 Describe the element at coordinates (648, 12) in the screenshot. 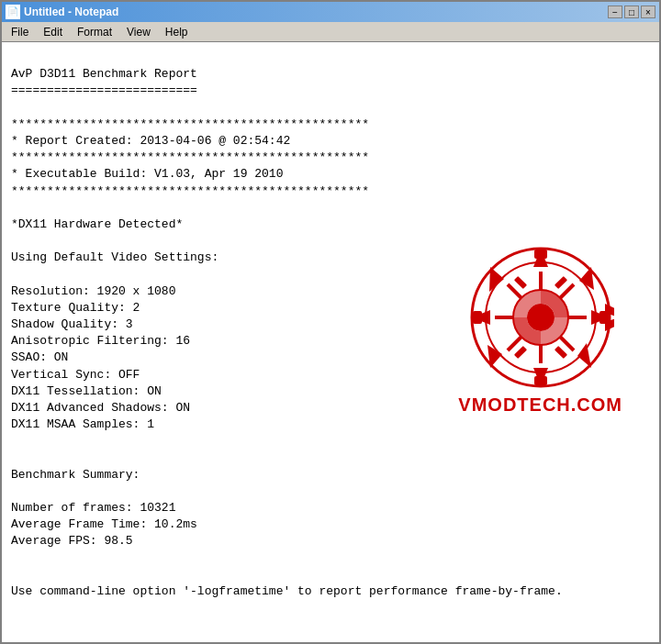

I see `close-button: ×` at that location.